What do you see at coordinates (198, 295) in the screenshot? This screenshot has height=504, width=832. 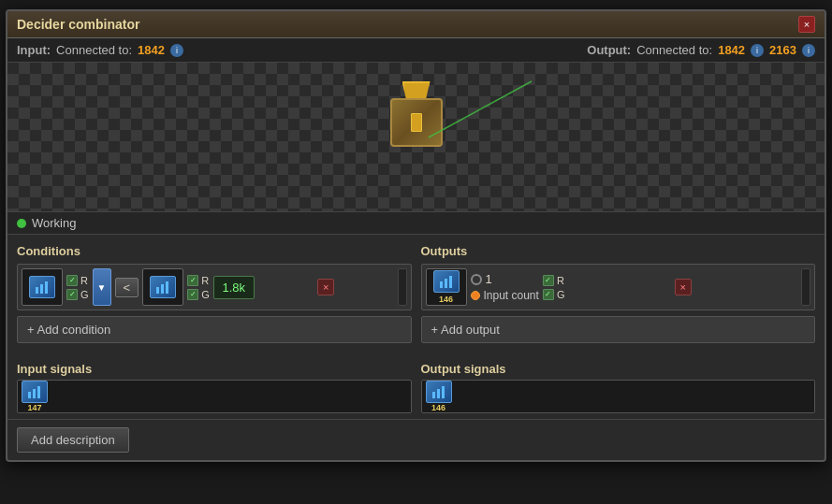 I see `cb-row-g-right: ✓ G` at bounding box center [198, 295].